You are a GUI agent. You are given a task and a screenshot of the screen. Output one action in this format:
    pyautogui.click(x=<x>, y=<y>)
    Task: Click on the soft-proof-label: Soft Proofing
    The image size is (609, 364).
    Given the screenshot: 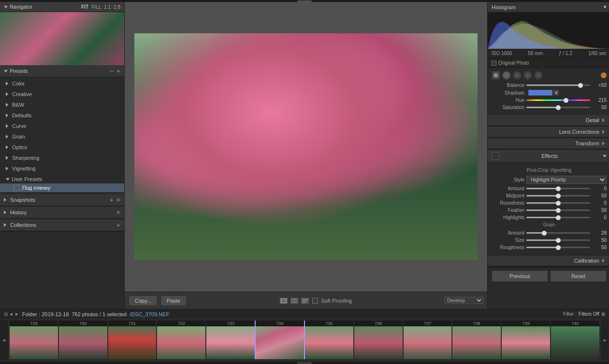 What is the action you would take?
    pyautogui.click(x=336, y=301)
    